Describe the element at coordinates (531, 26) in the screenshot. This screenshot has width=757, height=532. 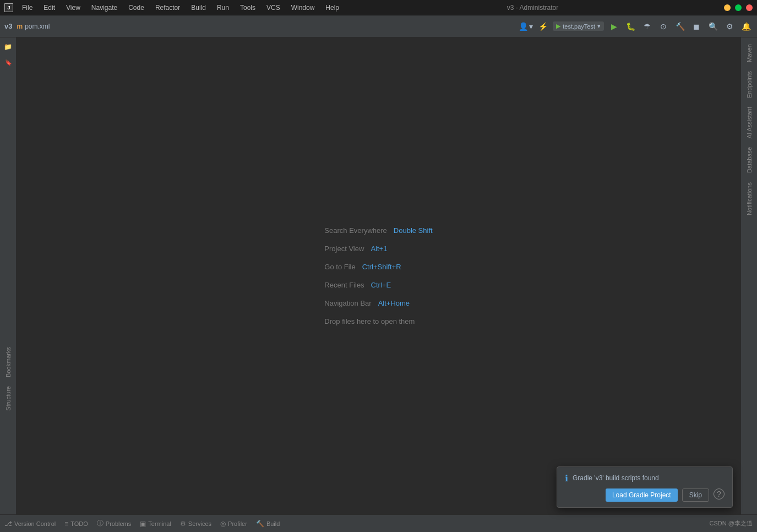
I see `dropdown-arrow-icon: ▾` at that location.